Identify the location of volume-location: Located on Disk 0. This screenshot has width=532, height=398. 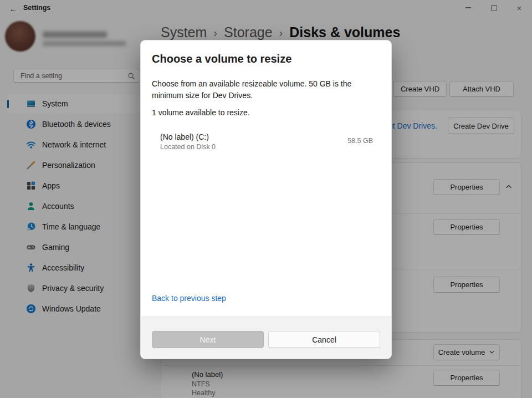
(188, 147).